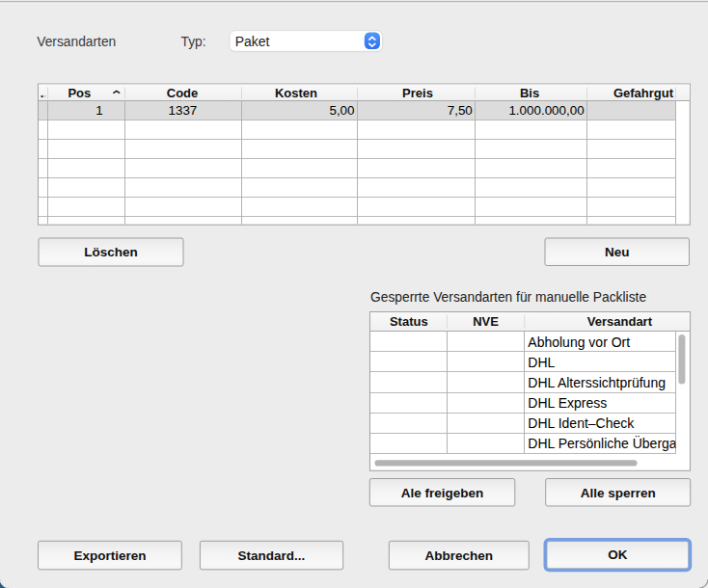 The width and height of the screenshot is (708, 588). Describe the element at coordinates (541, 362) in the screenshot. I see `svg-text: DHL` at that location.